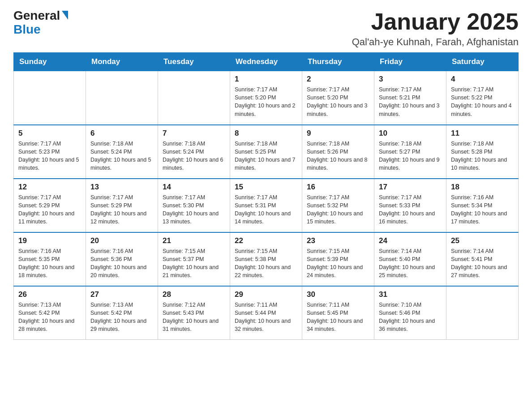 The height and width of the screenshot is (411, 532). Describe the element at coordinates (410, 263) in the screenshot. I see `day-info: Sunrise: 7:14 AM Sunset: 5:40 PM Dayligh…` at that location.